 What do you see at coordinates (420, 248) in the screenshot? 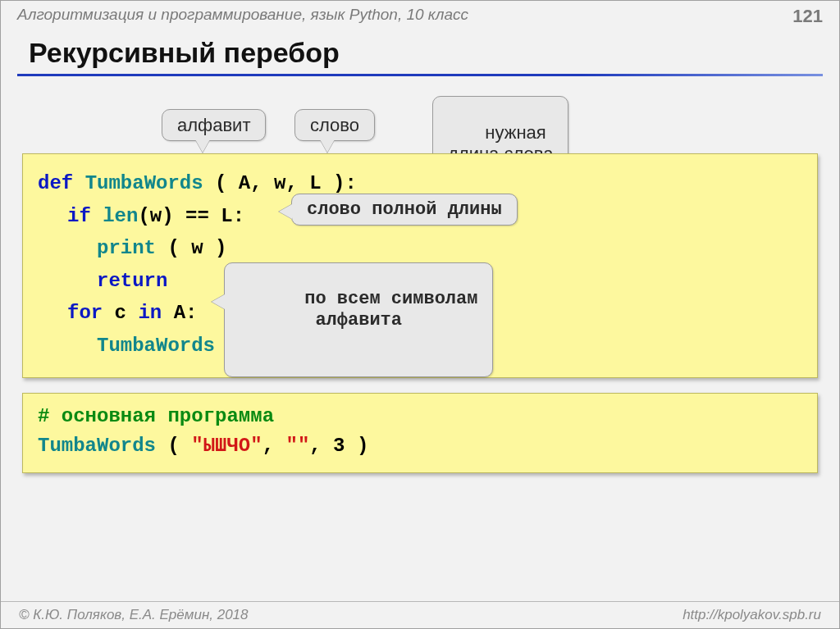
I see `code-line-print: print ( w )` at bounding box center [420, 248].